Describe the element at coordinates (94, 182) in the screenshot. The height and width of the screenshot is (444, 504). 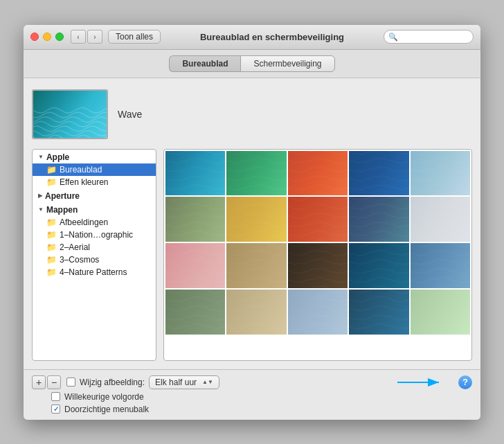
I see `sidebar-item-effen-kleuren: 📁 Effen kleuren` at that location.